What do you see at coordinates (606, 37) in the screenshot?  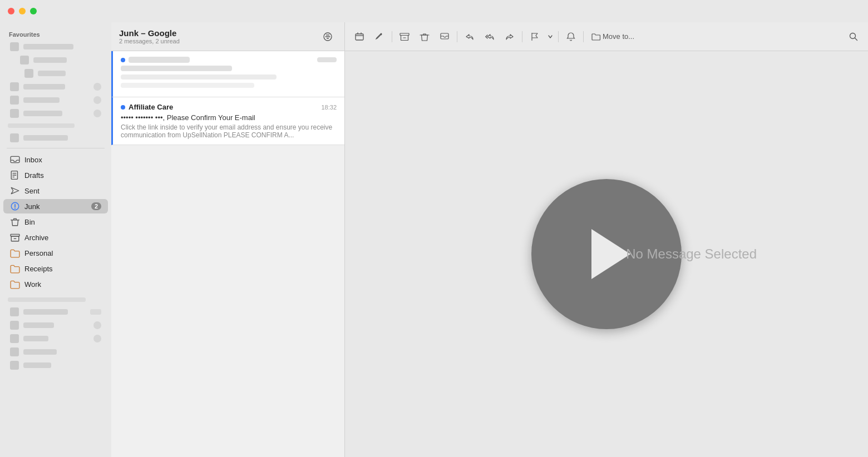 I see `toolbar: Move to...` at bounding box center [606, 37].